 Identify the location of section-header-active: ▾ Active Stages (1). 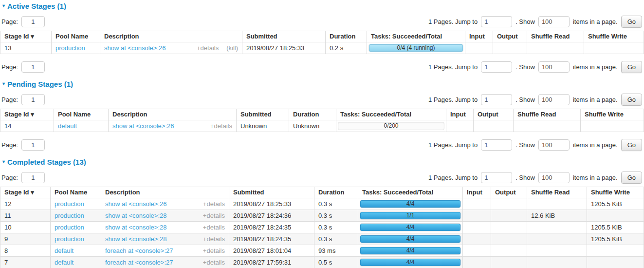
(323, 6).